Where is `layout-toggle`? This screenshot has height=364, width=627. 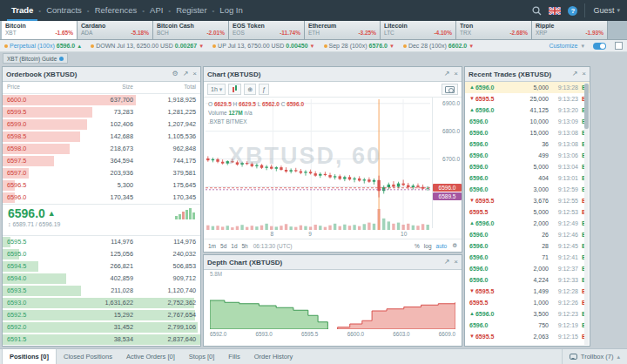 layout-toggle is located at coordinates (599, 46).